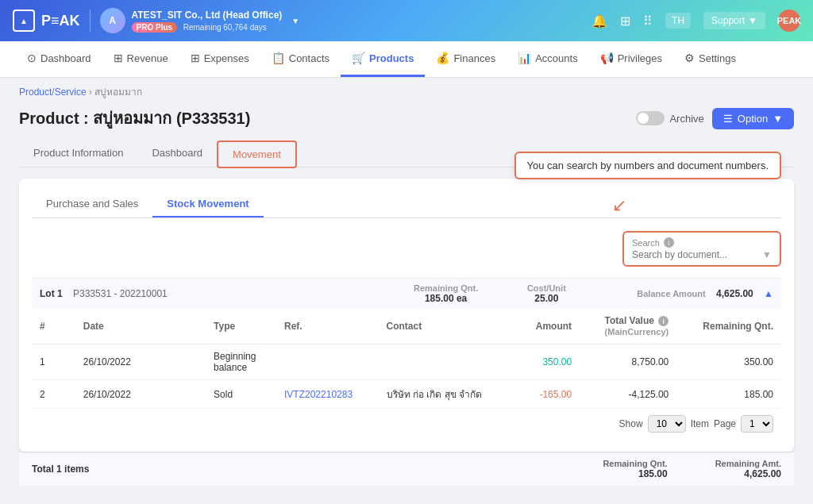  I want to click on lot-cost-label: Cost/Unit, so click(546, 288).